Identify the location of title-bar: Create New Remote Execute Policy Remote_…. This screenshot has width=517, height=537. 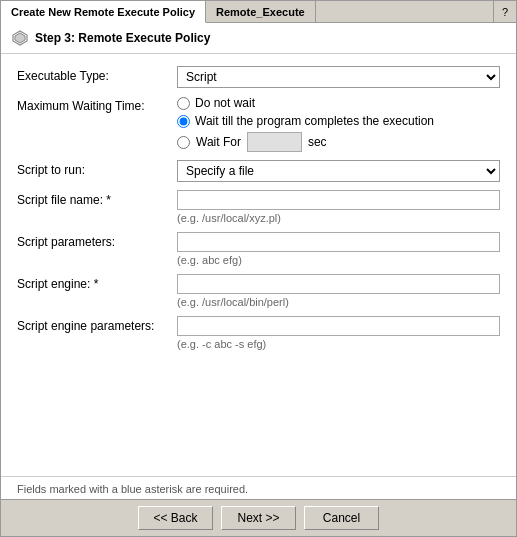
(258, 12).